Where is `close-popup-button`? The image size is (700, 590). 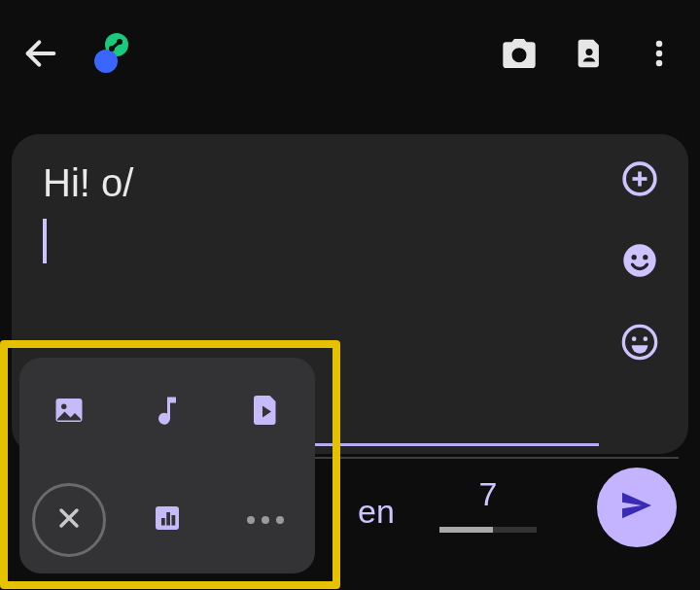
close-popup-button is located at coordinates (69, 520).